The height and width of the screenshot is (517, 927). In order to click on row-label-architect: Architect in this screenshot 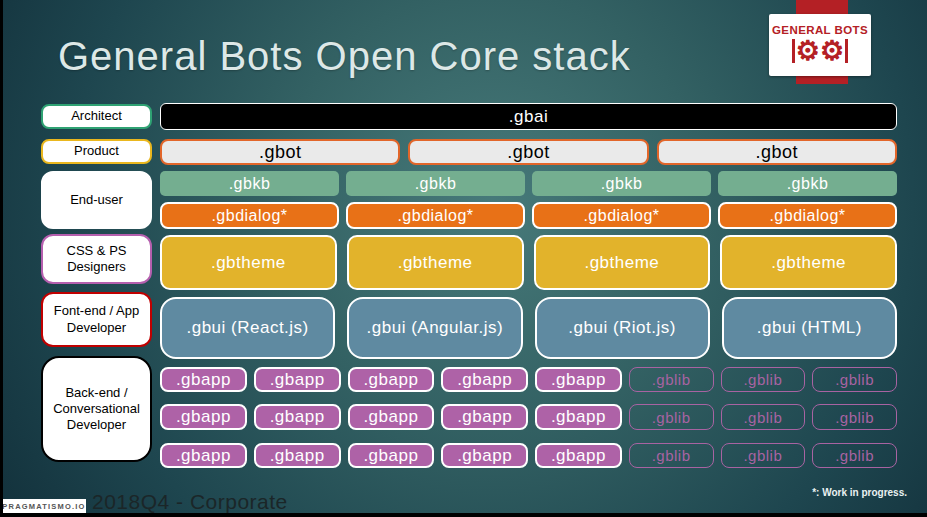, I will do `click(96, 116)`.